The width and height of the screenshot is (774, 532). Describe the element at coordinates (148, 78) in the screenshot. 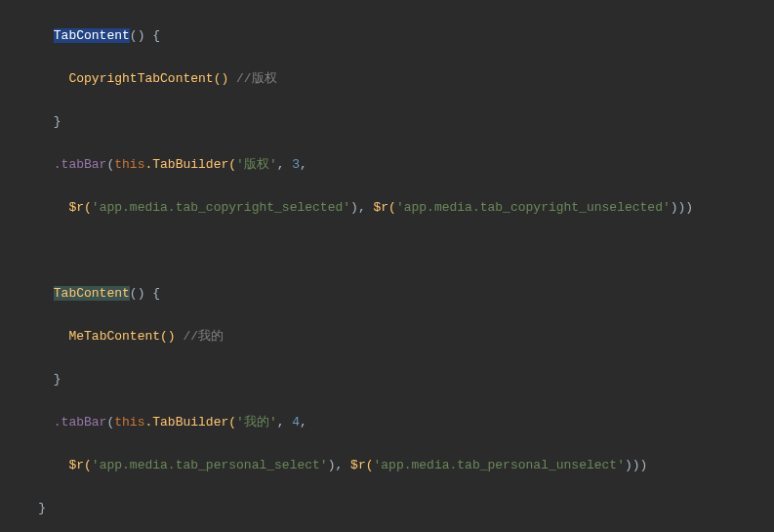

I see `token: CopyrightTabContent()` at that location.